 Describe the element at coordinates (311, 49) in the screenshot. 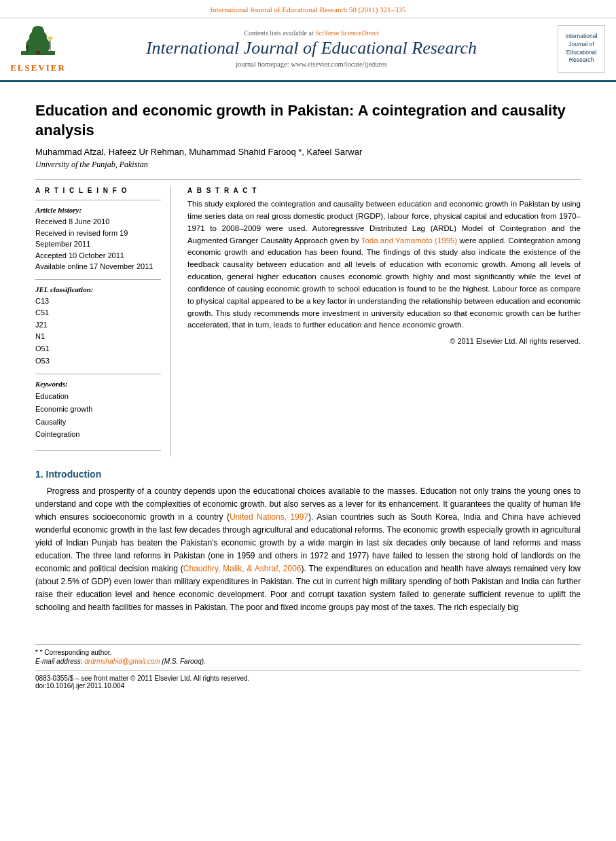

I see `journal-title: International Journal of Educational Res…` at that location.